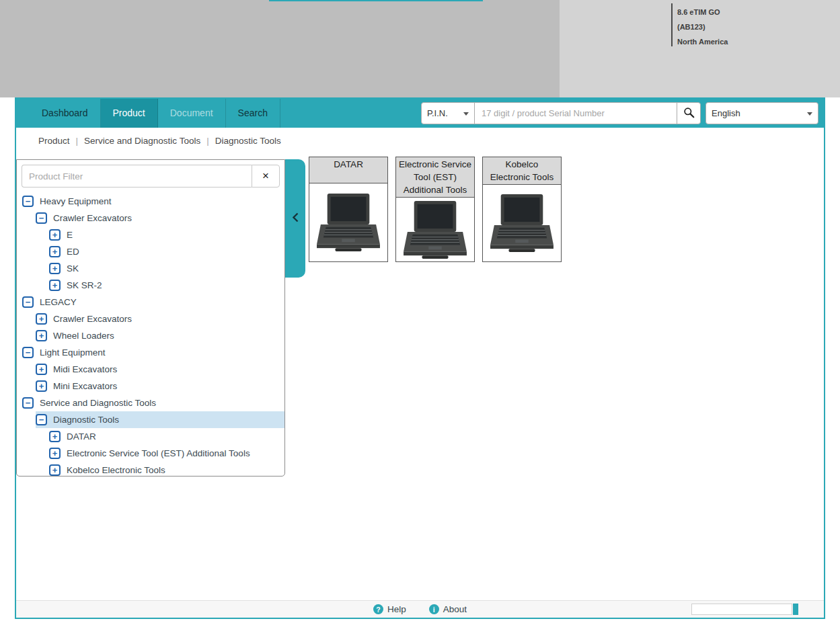 This screenshot has width=840, height=621. Describe the element at coordinates (116, 470) in the screenshot. I see `tree-item-label: Kobelco Electronic Tools` at that location.